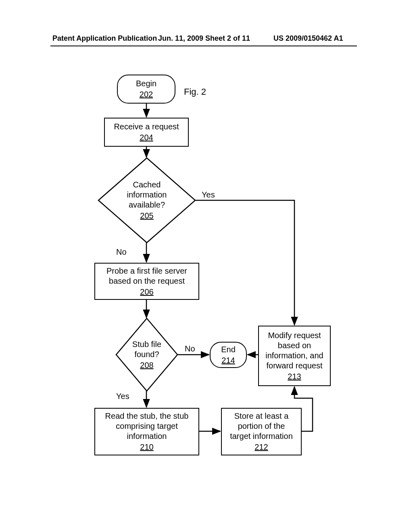 The height and width of the screenshot is (532, 413). I want to click on receive-process: Receive a request 204, so click(146, 132).